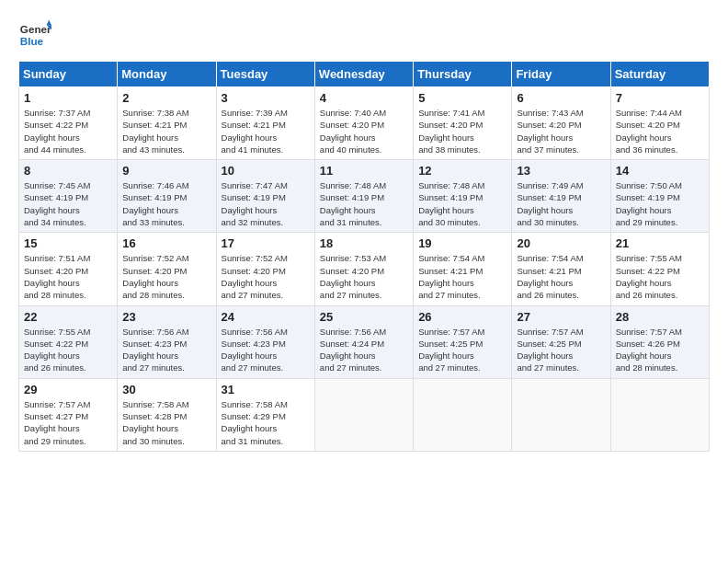 This screenshot has height=563, width=728. I want to click on week-row-3: 15 Sunrise: 7:51 AM Sunset: 4:20 PM Dayl…, so click(364, 269).